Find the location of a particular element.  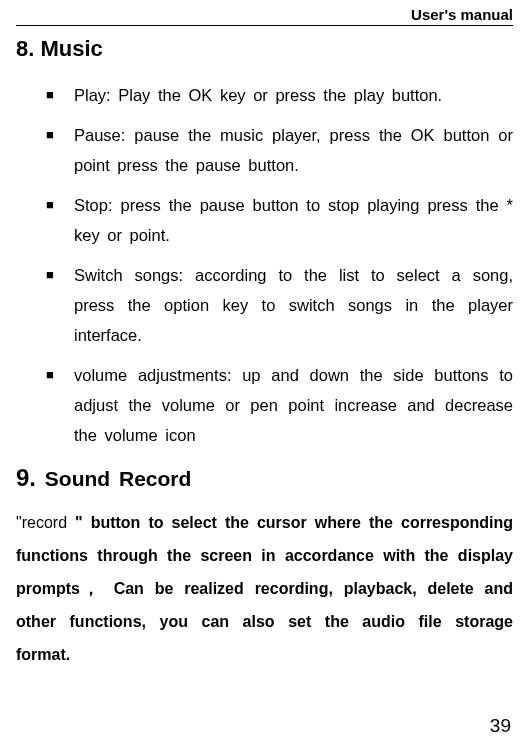

list-item: ■ Pause: pause the music player, press t… is located at coordinates (280, 150).